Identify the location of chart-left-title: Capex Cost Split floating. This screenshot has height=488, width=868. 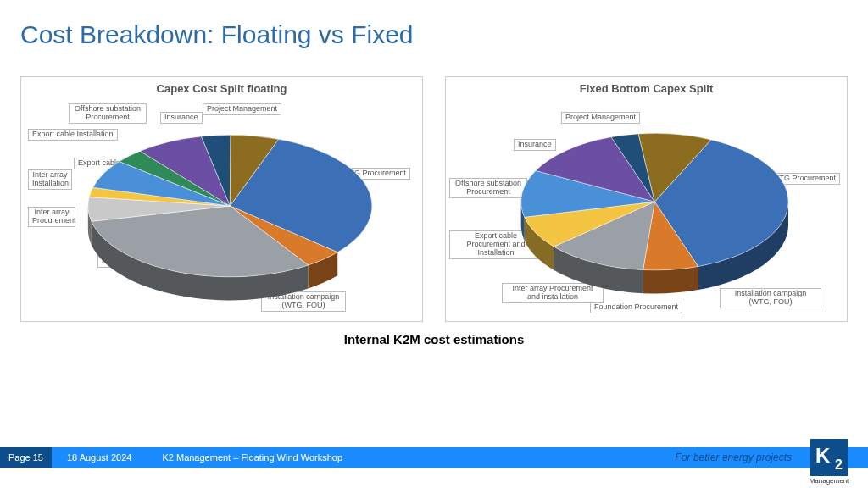
(222, 86).